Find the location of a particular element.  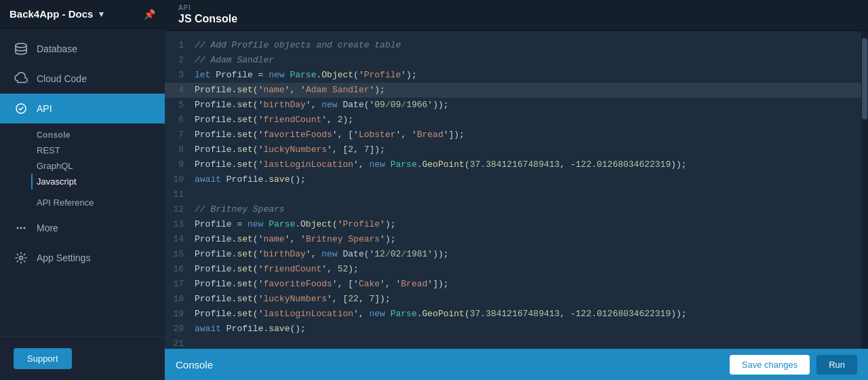

line-content: // Add Profile objects and create table is located at coordinates (304, 45).